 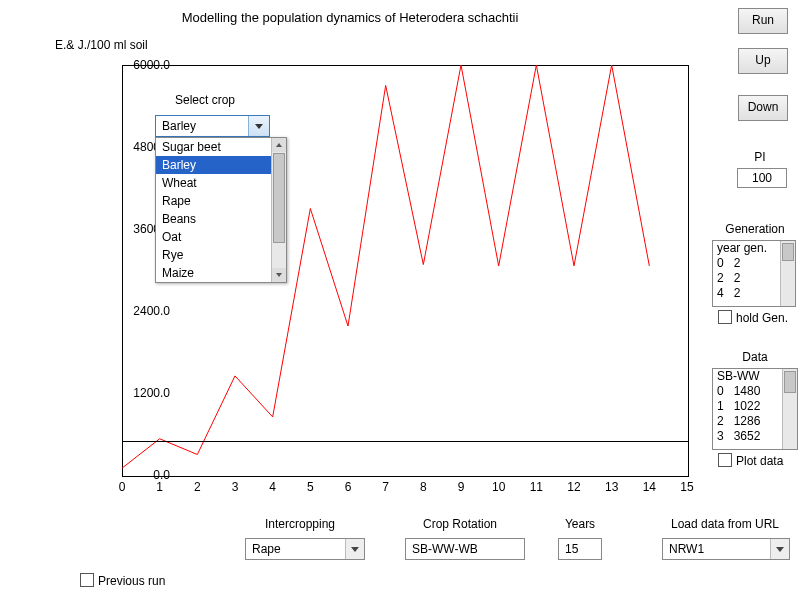 What do you see at coordinates (221, 165) in the screenshot?
I see `dropdown-option: Barley` at bounding box center [221, 165].